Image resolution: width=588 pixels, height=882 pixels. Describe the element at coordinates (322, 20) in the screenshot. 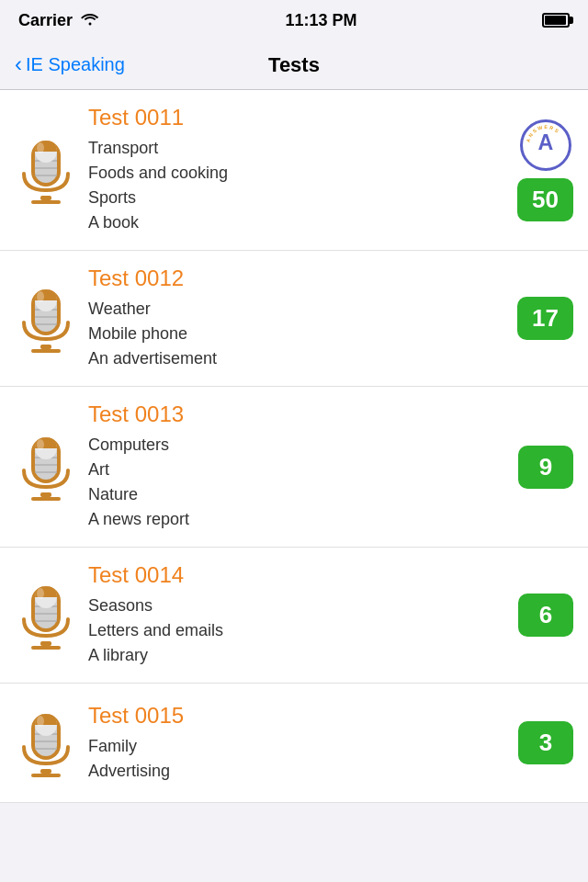

I see `status-time: 11:13 PM` at that location.